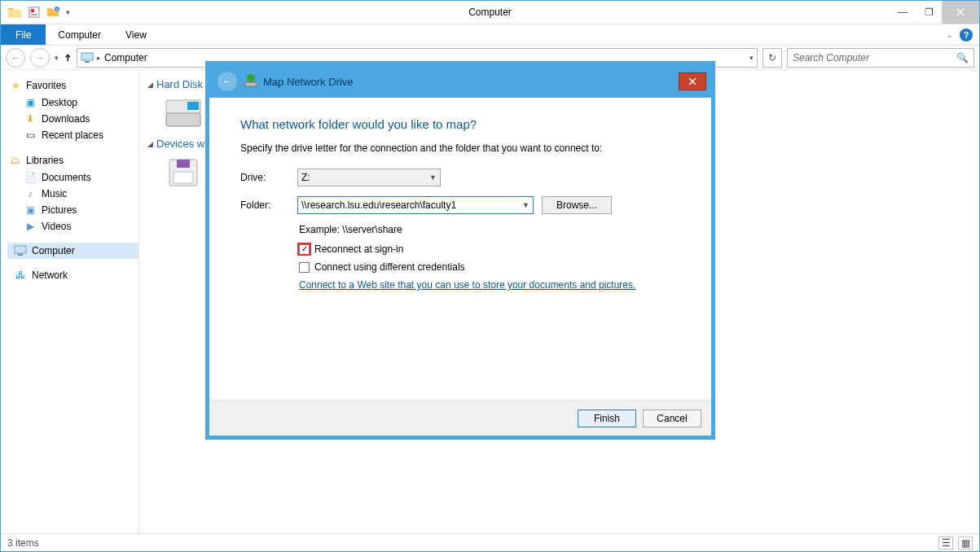 The height and width of the screenshot is (552, 980). What do you see at coordinates (57, 58) in the screenshot?
I see `nav-history-dropdown-icon: ▾` at bounding box center [57, 58].